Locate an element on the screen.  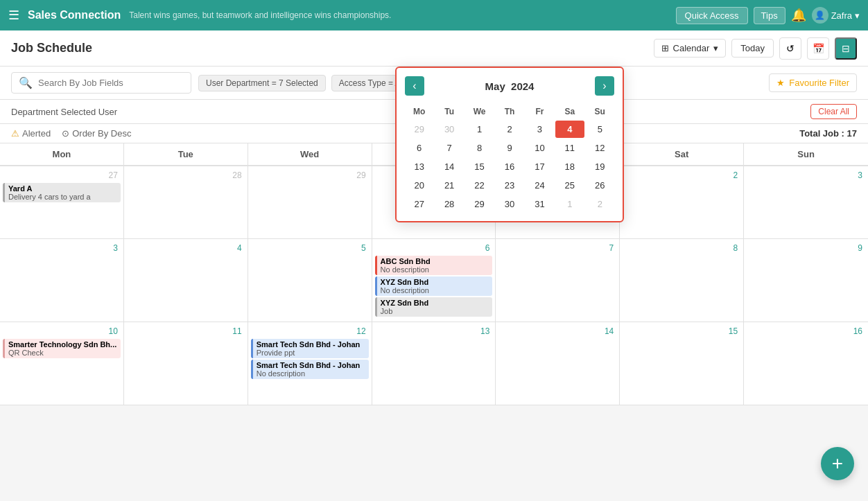
mini-cal-day: 11 is located at coordinates (570, 148).